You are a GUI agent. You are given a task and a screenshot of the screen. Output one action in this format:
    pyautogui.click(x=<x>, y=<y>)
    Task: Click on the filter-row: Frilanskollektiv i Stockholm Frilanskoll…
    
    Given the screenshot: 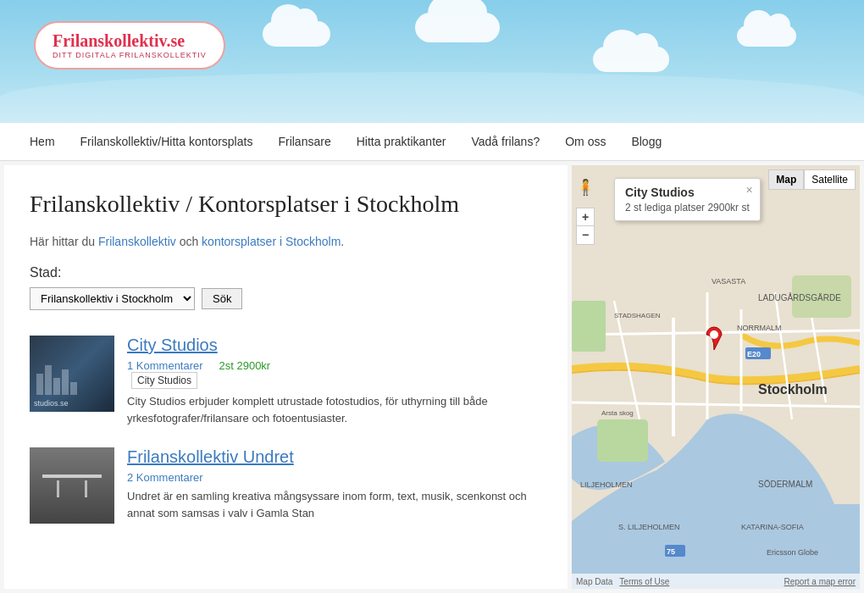 What is the action you would take?
    pyautogui.click(x=286, y=298)
    